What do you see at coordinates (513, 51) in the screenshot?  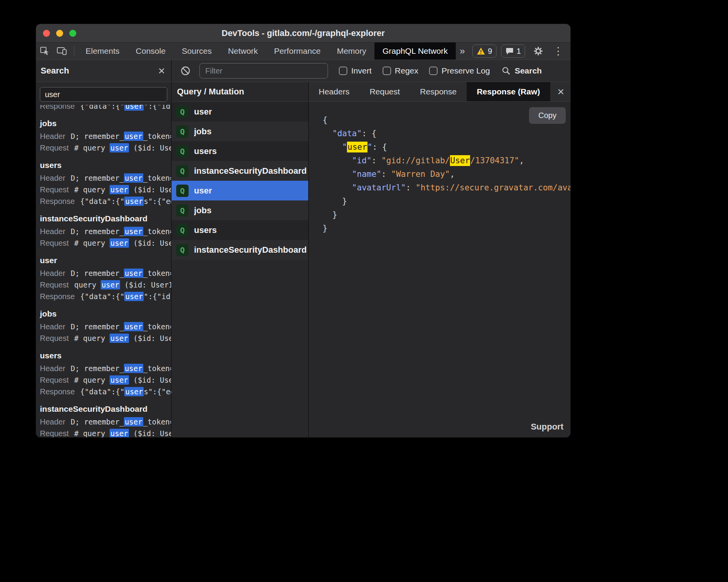 I see `issues-badge: 1` at bounding box center [513, 51].